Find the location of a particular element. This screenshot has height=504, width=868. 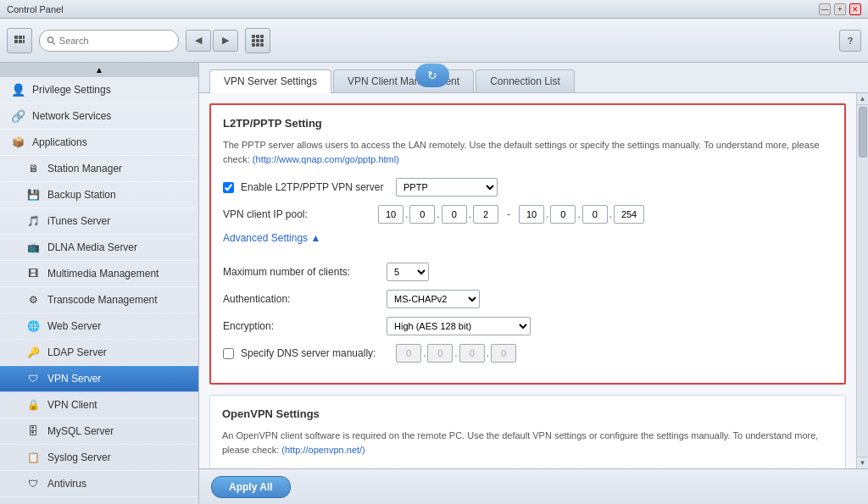

sidebar-item-antivirus: 🛡 Antivirus is located at coordinates (99, 485).